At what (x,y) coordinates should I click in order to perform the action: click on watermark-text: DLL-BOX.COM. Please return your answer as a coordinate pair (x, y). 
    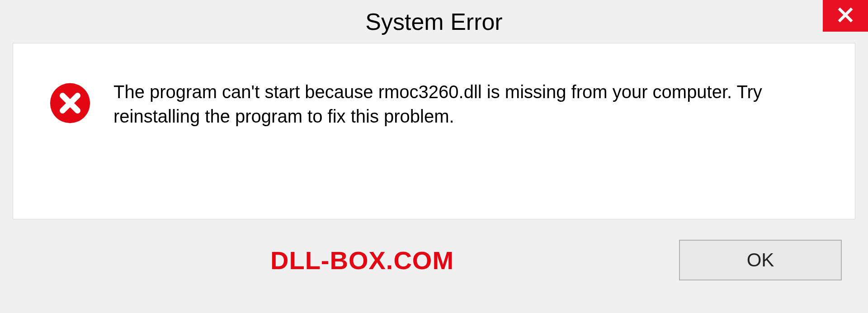
    Looking at the image, I should click on (362, 261).